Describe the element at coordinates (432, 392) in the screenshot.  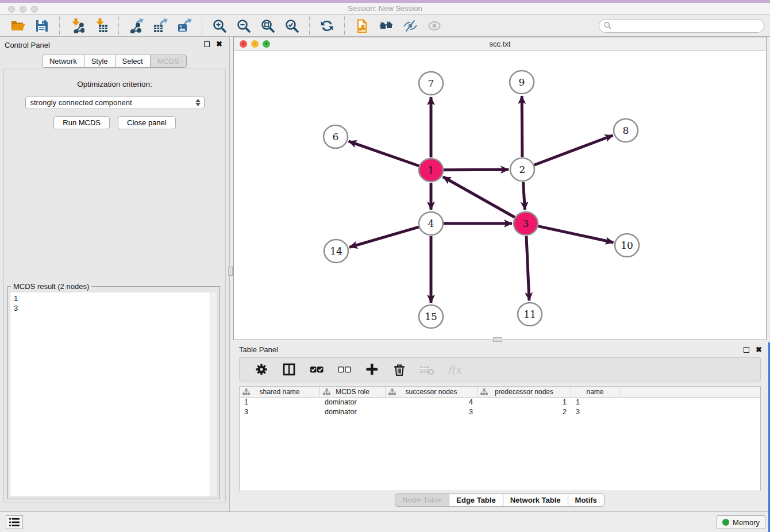
I see `column-header-successor-nodes: successor nodes` at that location.